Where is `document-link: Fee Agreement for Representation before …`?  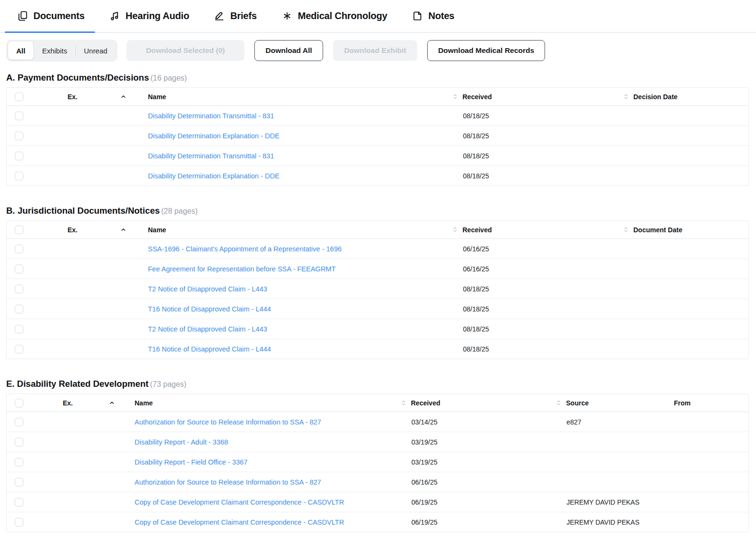 document-link: Fee Agreement for Representation before … is located at coordinates (242, 269).